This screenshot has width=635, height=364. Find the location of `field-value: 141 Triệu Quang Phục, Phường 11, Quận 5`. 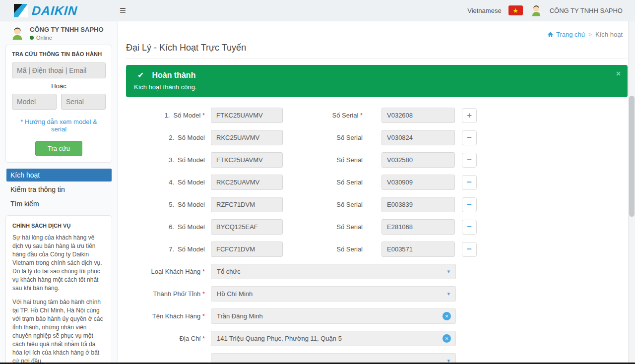

field-value: 141 Triệu Quang Phục, Phường 11, Quận 5 is located at coordinates (279, 338).